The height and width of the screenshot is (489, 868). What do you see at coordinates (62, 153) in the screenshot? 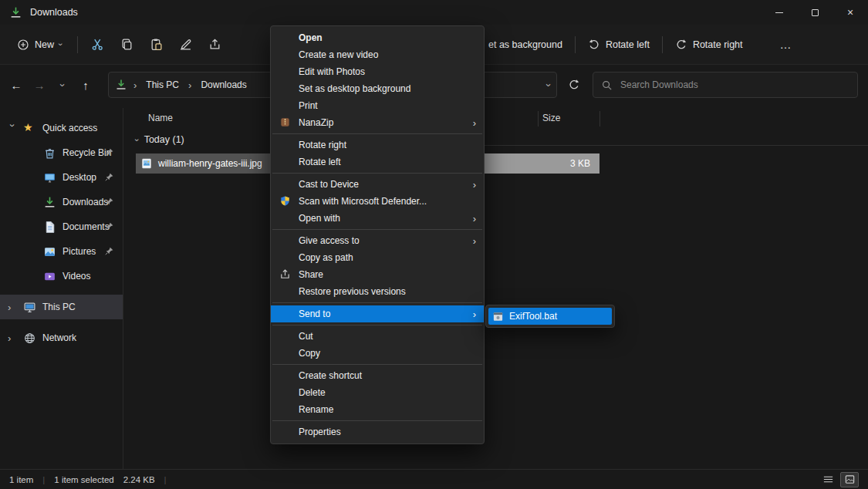
I see `sidebar-item-recycle-bin: Recycle Bin` at bounding box center [62, 153].